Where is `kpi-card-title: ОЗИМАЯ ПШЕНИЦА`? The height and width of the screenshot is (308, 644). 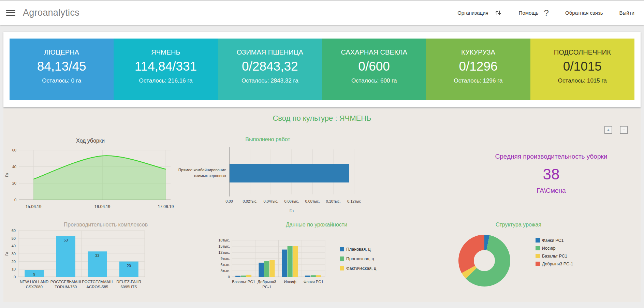 kpi-card-title: ОЗИМАЯ ПШЕНИЦА is located at coordinates (270, 53).